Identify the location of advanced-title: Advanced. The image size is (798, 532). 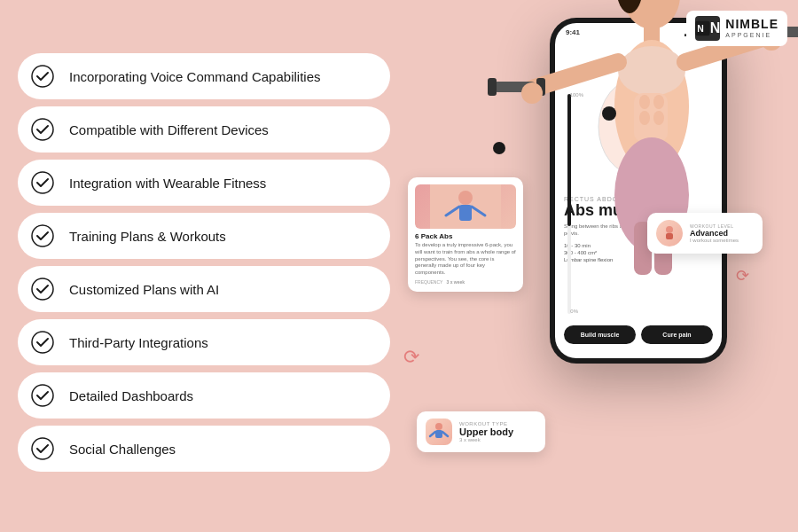
(722, 233).